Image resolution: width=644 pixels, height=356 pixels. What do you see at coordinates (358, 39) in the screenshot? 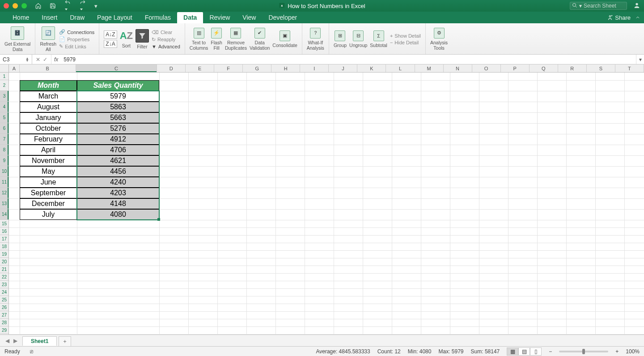
I see `ungroup-button: ⊟Ungroup` at bounding box center [358, 39].